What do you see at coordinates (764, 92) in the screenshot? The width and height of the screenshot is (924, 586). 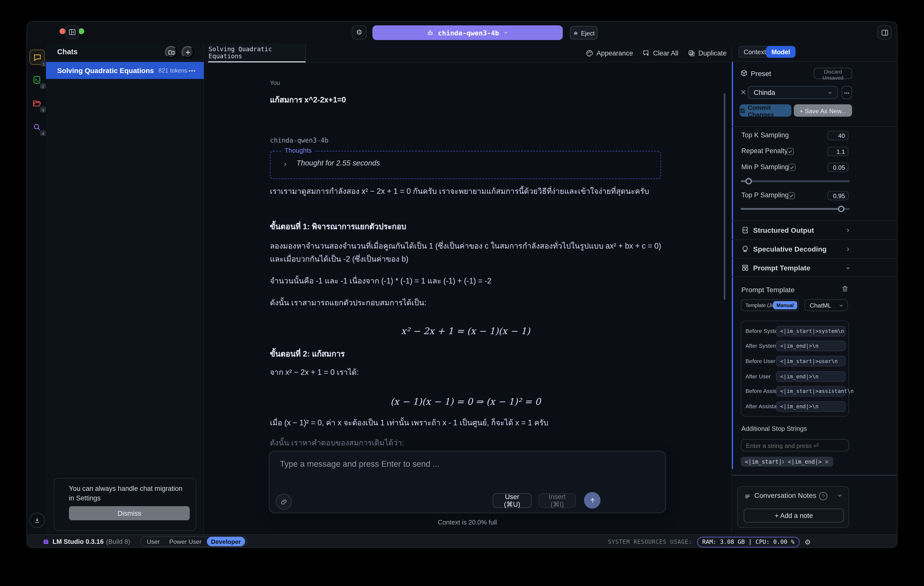 I see `preset-select-value: Chinda` at bounding box center [764, 92].